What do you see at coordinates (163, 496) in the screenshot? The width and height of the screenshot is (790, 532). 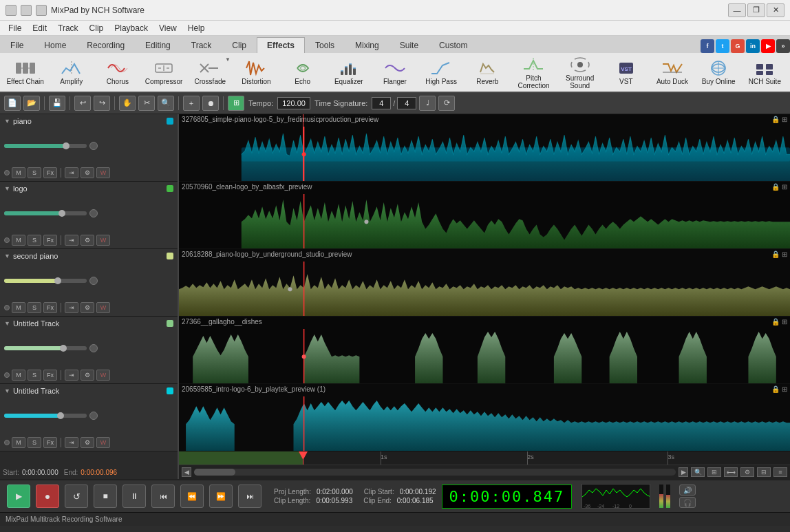 I see `prev-button: ⏮` at bounding box center [163, 496].